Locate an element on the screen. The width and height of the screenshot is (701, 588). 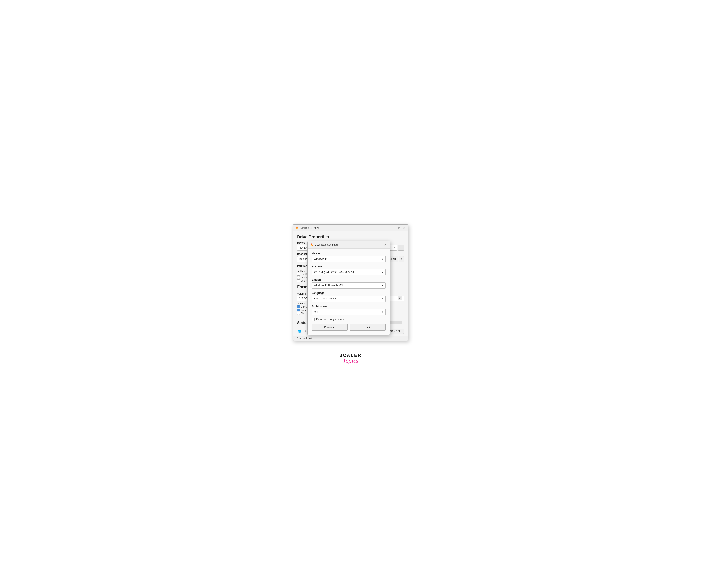
modal-release-dropdown: 22H2 v1 (Build 22621.525 - 2022.10) ∨ is located at coordinates (348, 272).